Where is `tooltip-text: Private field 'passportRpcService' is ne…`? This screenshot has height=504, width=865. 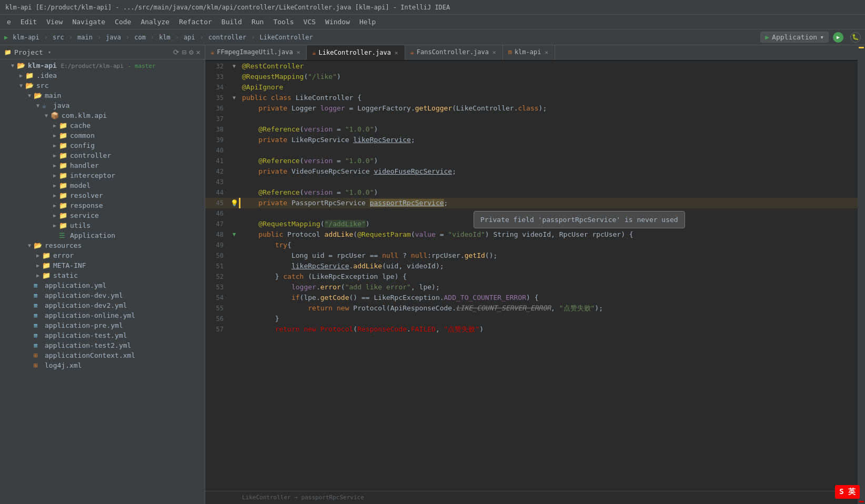 tooltip-text: Private field 'passportRpcService' is ne… is located at coordinates (579, 220).